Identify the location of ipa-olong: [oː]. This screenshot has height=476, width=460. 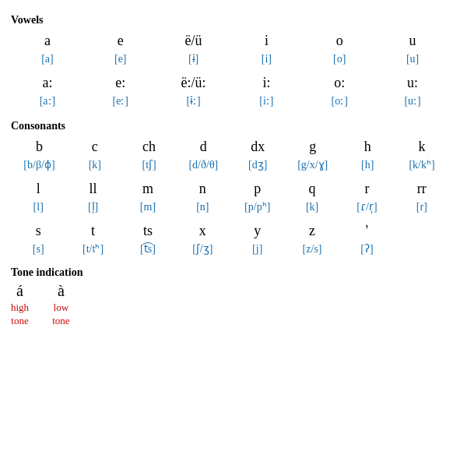
(339, 103).